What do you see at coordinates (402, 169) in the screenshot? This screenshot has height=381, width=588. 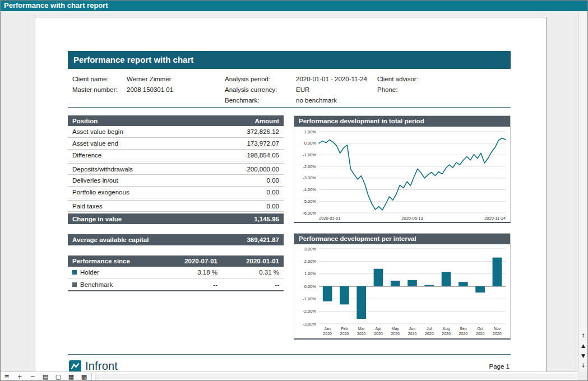 I see `total-period-chart-panel: Performance development in total period …` at bounding box center [402, 169].